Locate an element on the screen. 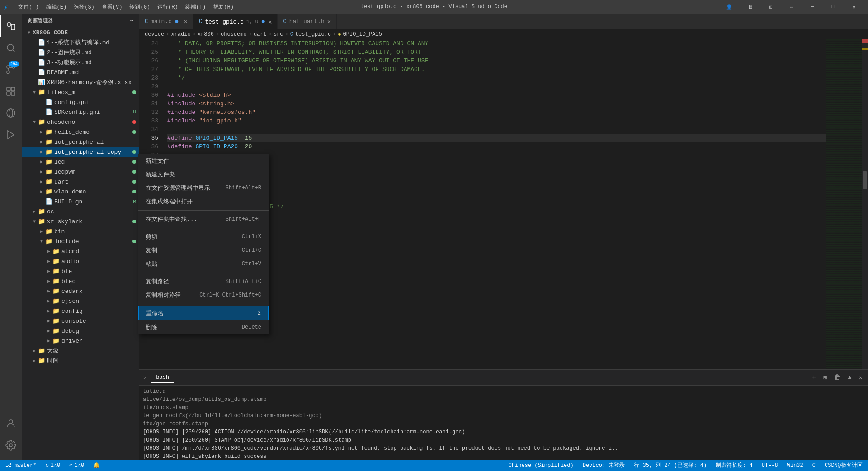 This screenshot has width=868, height=471. list-item: ▶ 📁 bin is located at coordinates (80, 231).